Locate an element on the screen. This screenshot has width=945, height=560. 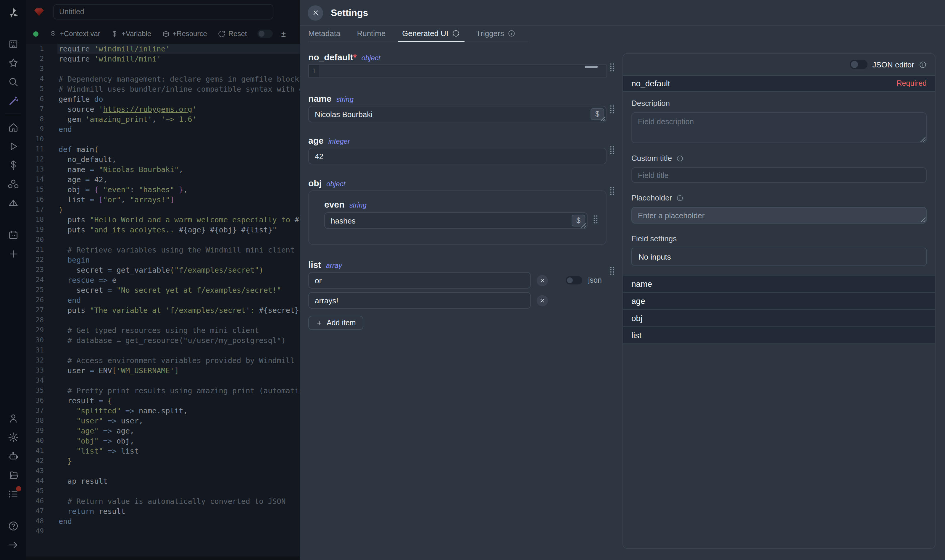
tab-runtime: Runtime is located at coordinates (371, 33).